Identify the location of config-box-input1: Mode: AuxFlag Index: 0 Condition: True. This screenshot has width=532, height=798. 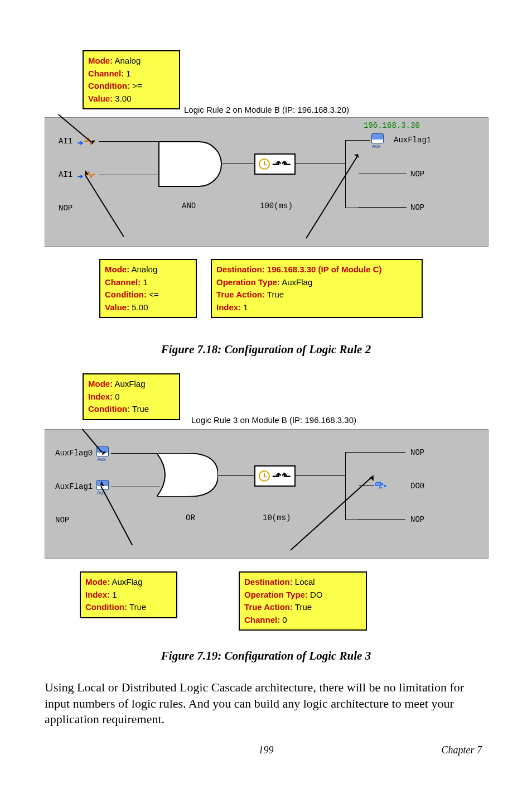
(132, 397).